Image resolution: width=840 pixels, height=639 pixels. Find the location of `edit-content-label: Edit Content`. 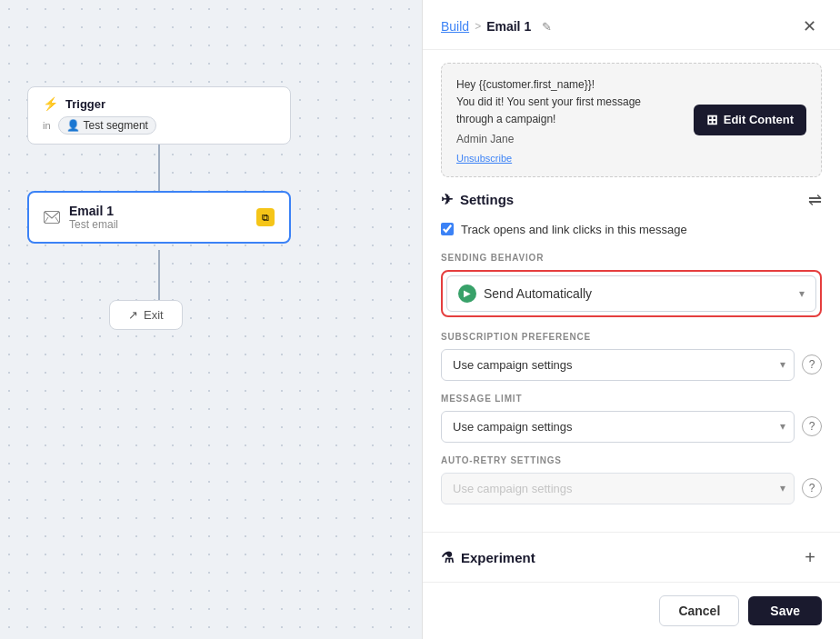

edit-content-label: Edit Content is located at coordinates (758, 120).